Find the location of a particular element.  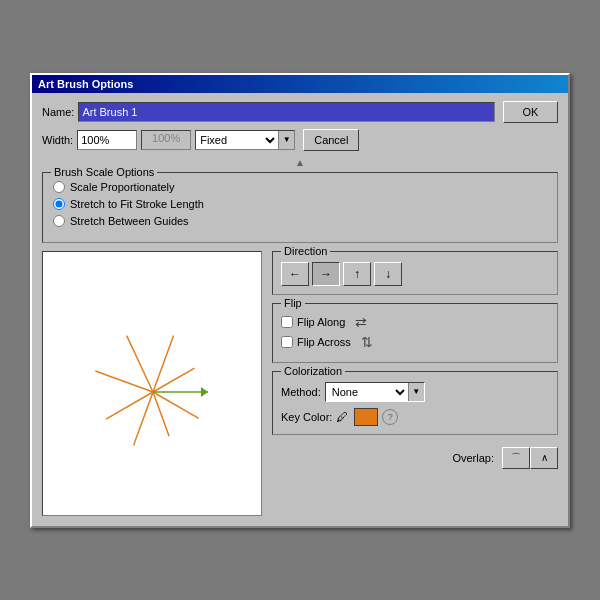

colorization-group: Colorization Method: None ▼ Key Color: 🖊 is located at coordinates (415, 403).